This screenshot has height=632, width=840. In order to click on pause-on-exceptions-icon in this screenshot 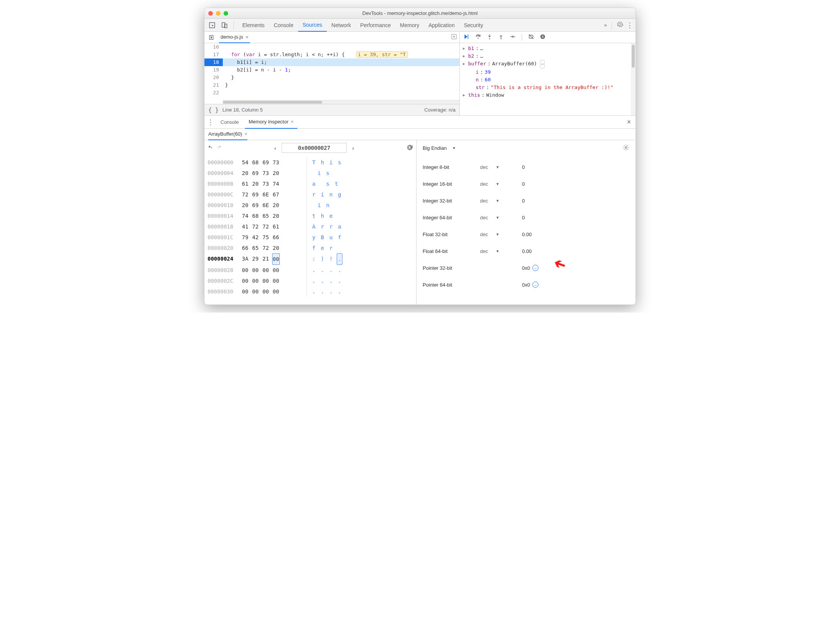, I will do `click(543, 37)`.